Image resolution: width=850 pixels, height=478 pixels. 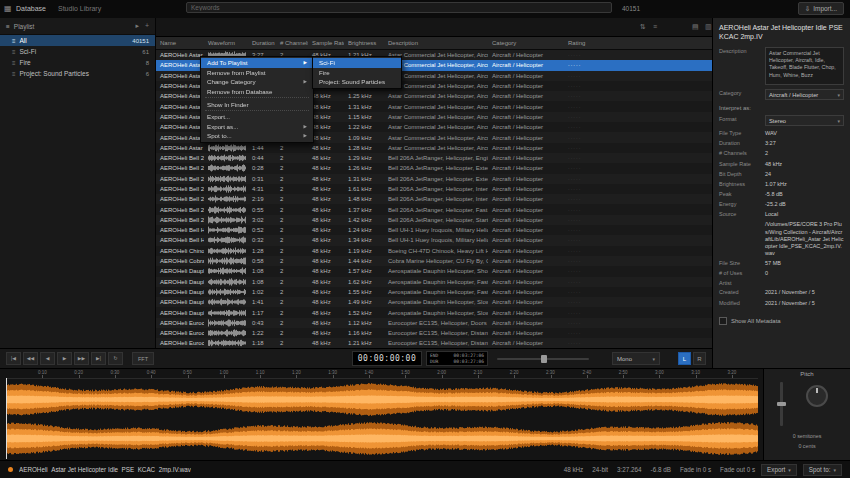 What do you see at coordinates (262, 43) in the screenshot?
I see `column-header-duration: Duration` at bounding box center [262, 43].